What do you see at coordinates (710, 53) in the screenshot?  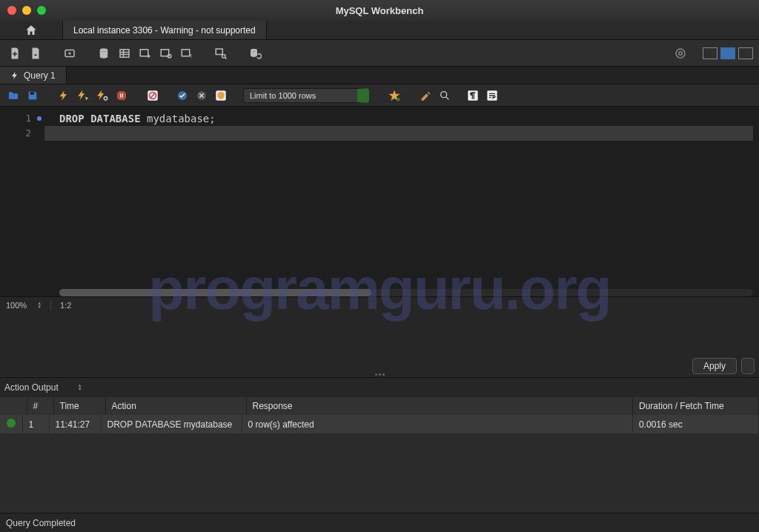 I see `toggle-sidebar-button` at bounding box center [710, 53].